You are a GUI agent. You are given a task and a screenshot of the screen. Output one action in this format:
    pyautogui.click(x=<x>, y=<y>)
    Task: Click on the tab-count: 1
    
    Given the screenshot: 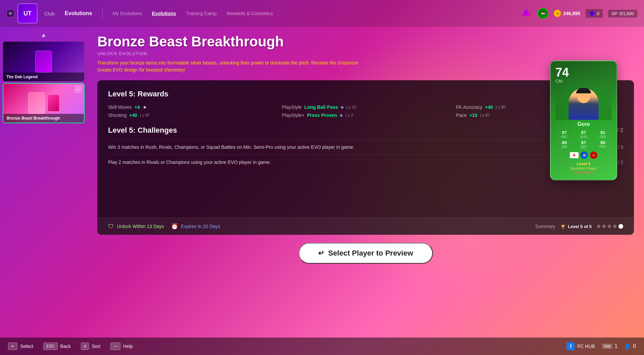 What is the action you would take?
    pyautogui.click(x=616, y=346)
    